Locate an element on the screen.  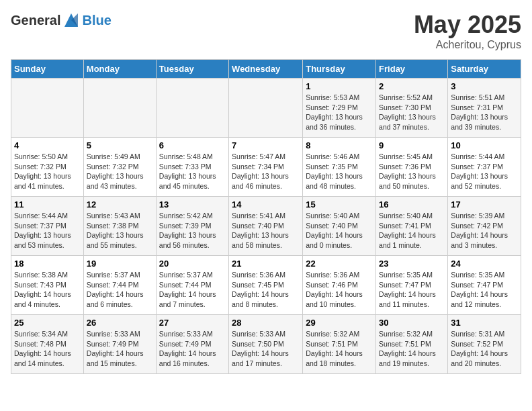
day-number: 20 is located at coordinates (192, 263).